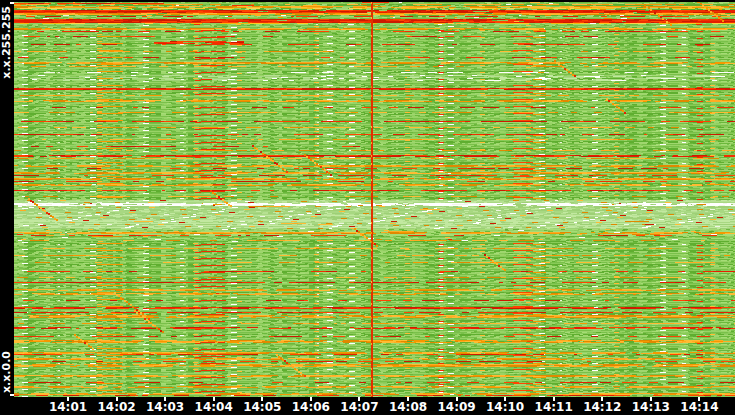 Image resolution: width=735 pixels, height=415 pixels. Describe the element at coordinates (699, 407) in the screenshot. I see `x-axis-label: 14:14` at that location.